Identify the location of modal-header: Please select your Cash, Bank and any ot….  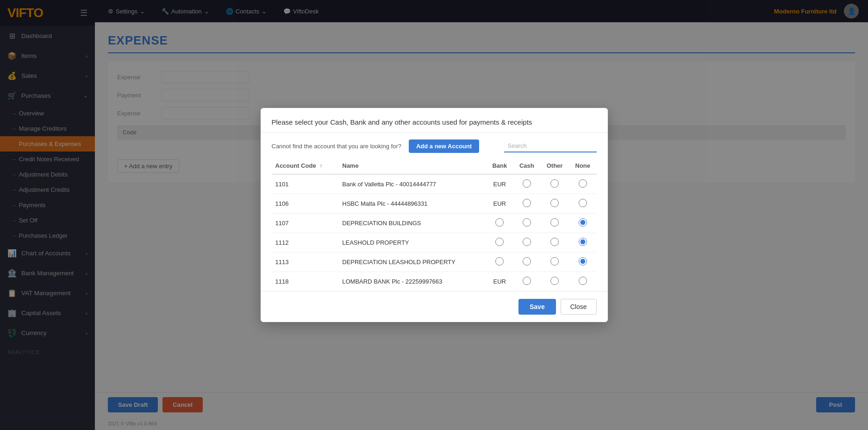
(434, 120).